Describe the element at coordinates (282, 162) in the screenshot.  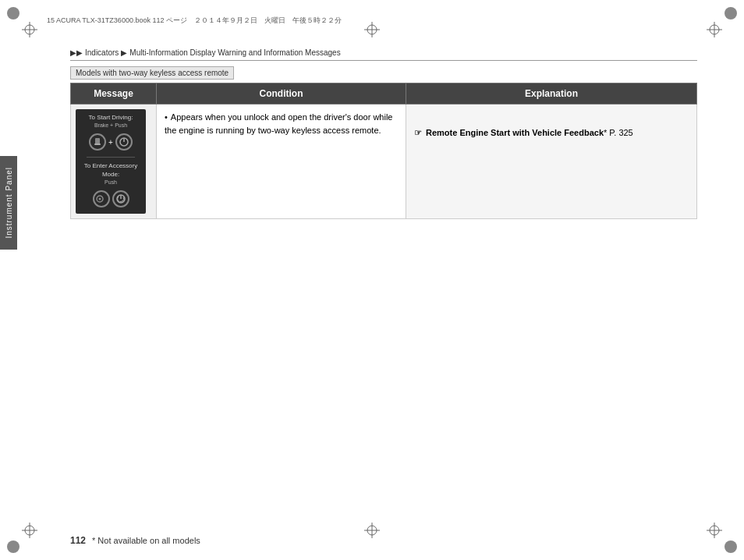
I see `condition-cell: •Appears when you unlock and open the dr…` at that location.